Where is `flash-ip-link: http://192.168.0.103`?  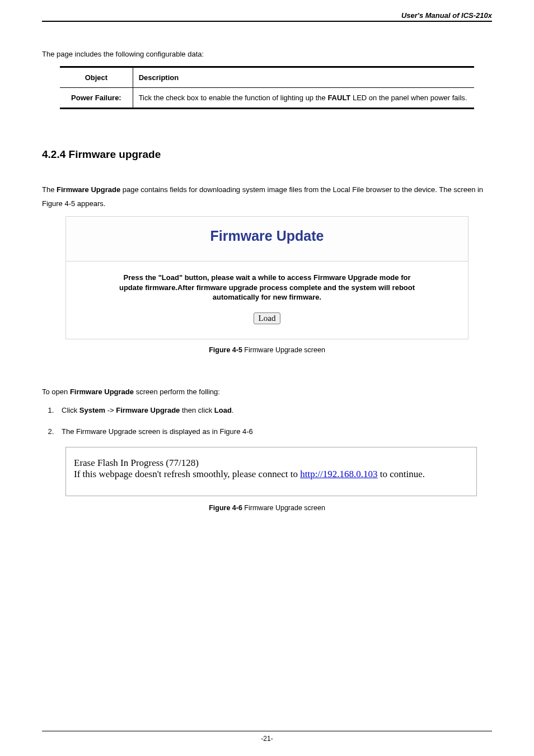
flash-ip-link: http://192.168.0.103 is located at coordinates (339, 474).